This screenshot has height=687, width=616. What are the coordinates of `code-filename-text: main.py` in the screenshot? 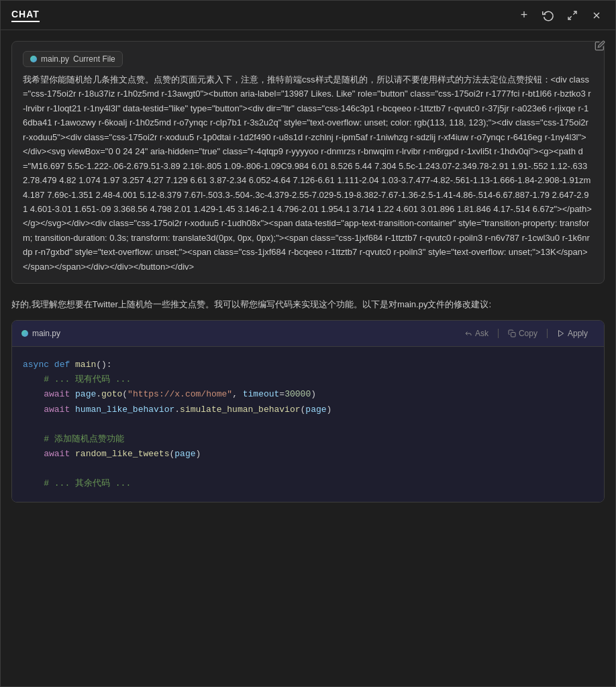 It's located at (46, 333).